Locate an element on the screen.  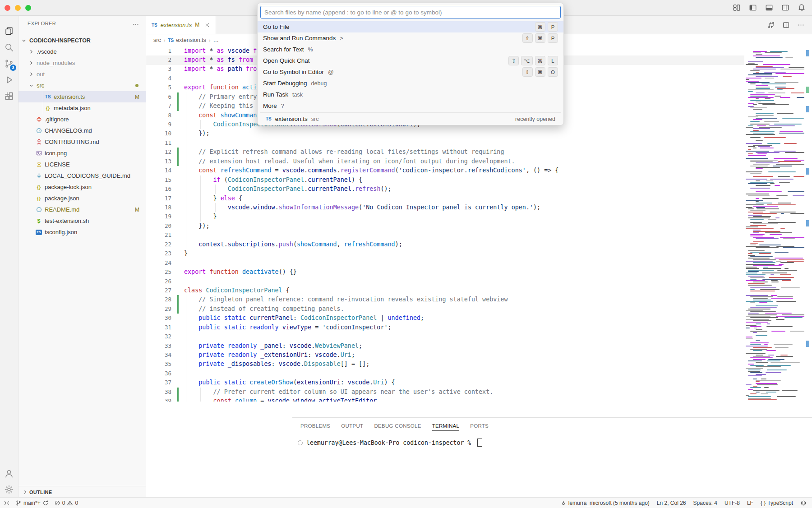
status-encoding: UTF-8 is located at coordinates (732, 503).